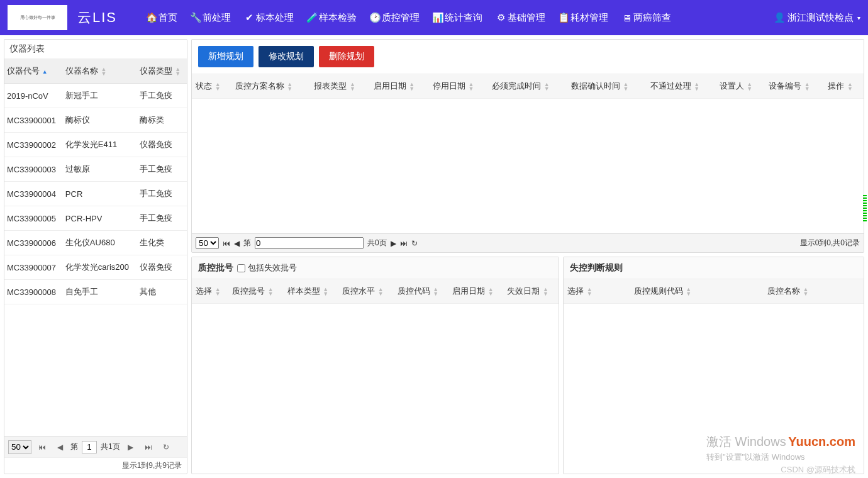  What do you see at coordinates (375, 268) in the screenshot?
I see `qc-batch-title-row: 质控批号 包括失效批号` at bounding box center [375, 268].